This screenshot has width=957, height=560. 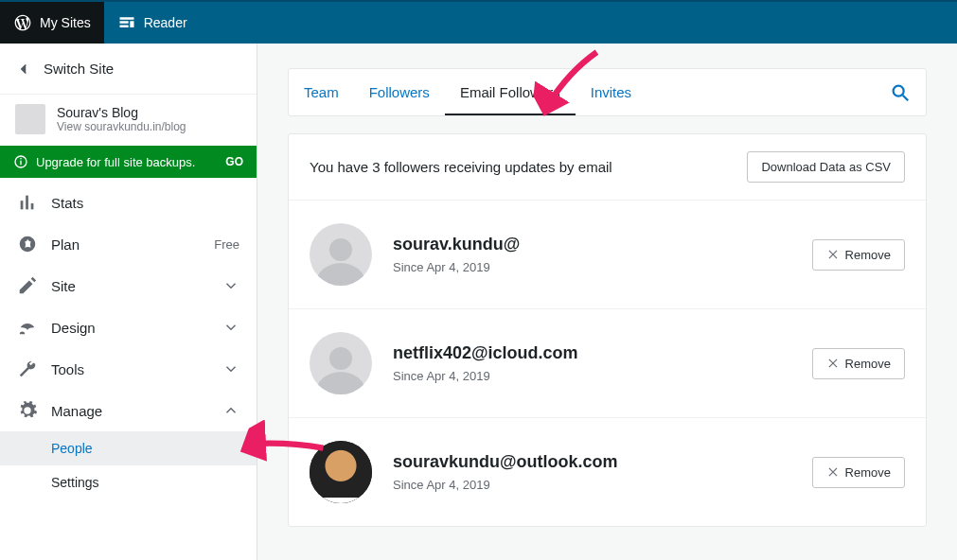 I want to click on chevron-up-icon, so click(x=231, y=411).